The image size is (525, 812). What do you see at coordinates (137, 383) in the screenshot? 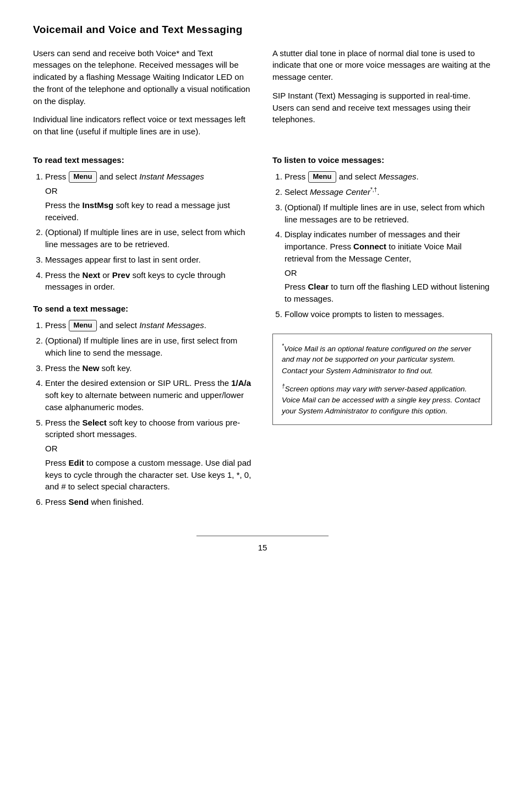
I see `send-text-step4-pre: Enter the desired extension or SIP URL. …` at bounding box center [137, 383].